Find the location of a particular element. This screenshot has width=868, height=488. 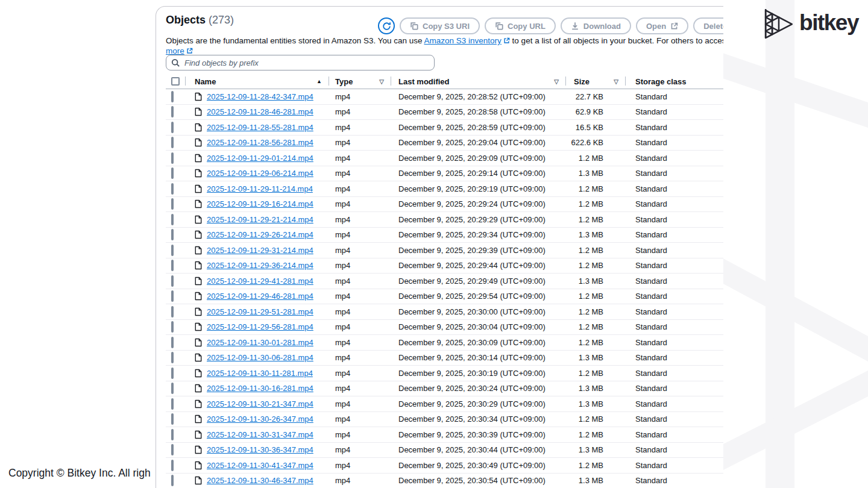

object-last-modified: December 9, 2025, 20:28:59 (UTC+09:00) is located at coordinates (482, 128).